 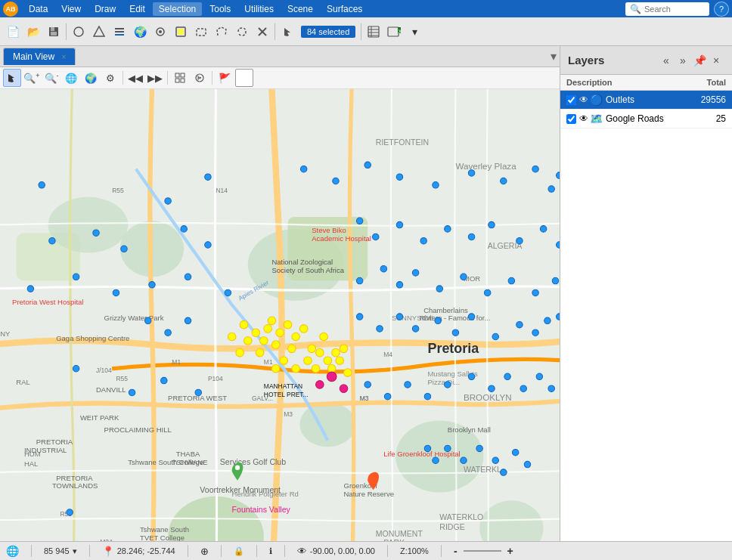 I want to click on new-button: 📄, so click(x=13, y=32).